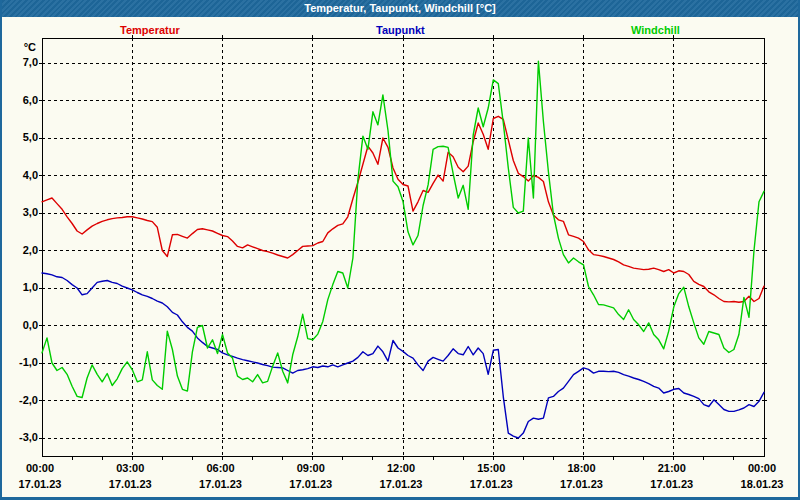 Image resolution: width=800 pixels, height=500 pixels. I want to click on y-tick-label: -3,0, so click(21, 438).